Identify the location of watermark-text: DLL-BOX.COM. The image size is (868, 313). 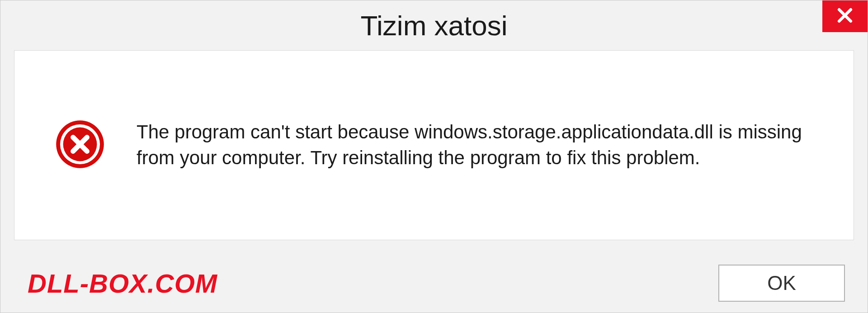
(123, 283).